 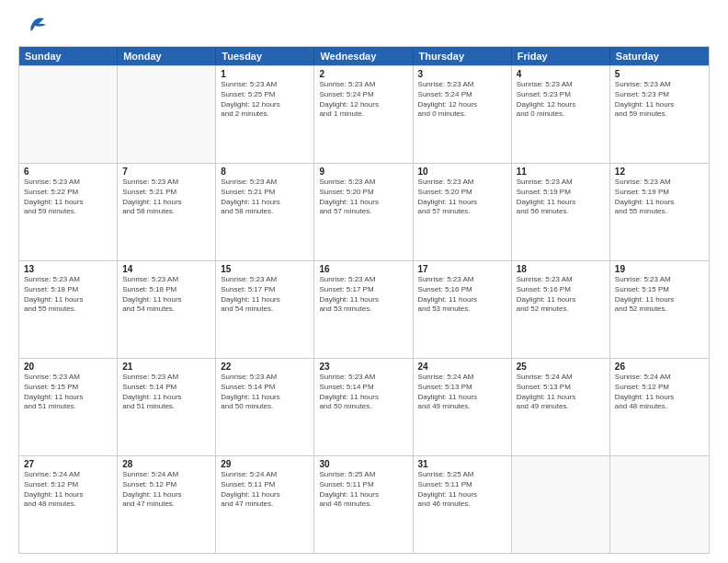 What do you see at coordinates (561, 114) in the screenshot?
I see `calendar-day-4: 4Sunrise: 5:23 AM Sunset: 5:23 PM Daylig…` at bounding box center [561, 114].